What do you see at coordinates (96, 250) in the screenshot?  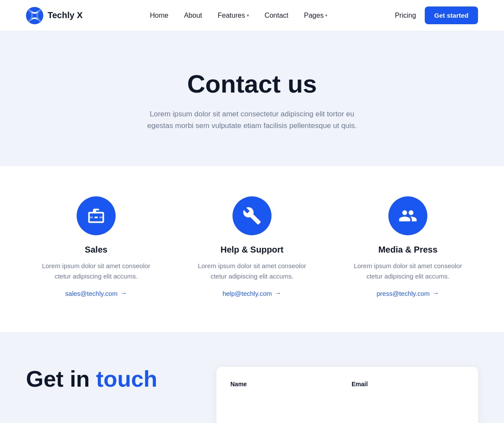 I see `sales-title: Sales` at bounding box center [96, 250].